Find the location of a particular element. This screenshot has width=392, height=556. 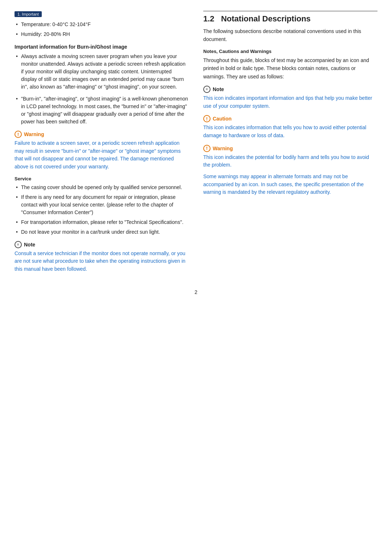

warning-text-1: Failure to activate a screen saver, or a… is located at coordinates (102, 155).